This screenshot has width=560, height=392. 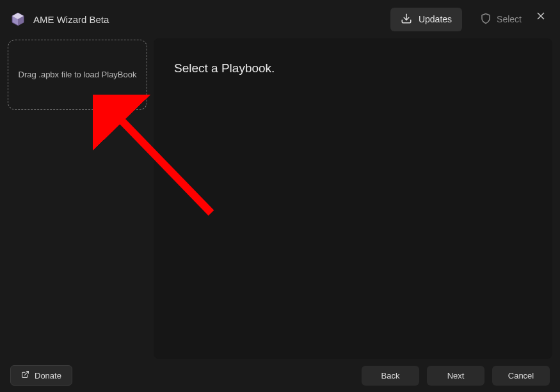 What do you see at coordinates (77, 75) in the screenshot?
I see `playbook-drop-zone: Drag .apbx file to load PlayBook` at bounding box center [77, 75].